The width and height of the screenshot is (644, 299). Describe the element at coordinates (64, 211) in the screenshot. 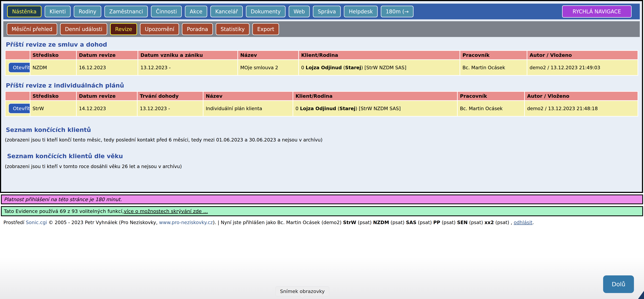

I see `functions-info-text: Tato Evidence používá 69 z 93 volitelnýc…` at that location.